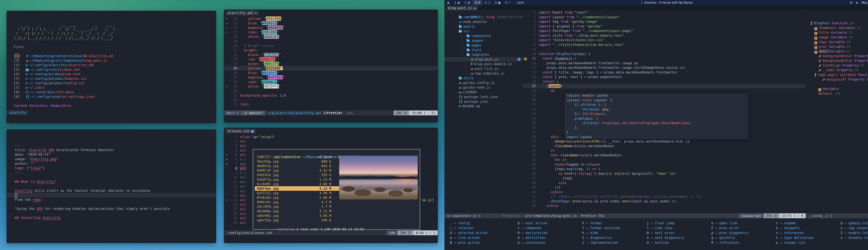  What do you see at coordinates (613, 228) in the screenshot?
I see `whichkey-binding-format-selected: f → format selected` at bounding box center [613, 228].